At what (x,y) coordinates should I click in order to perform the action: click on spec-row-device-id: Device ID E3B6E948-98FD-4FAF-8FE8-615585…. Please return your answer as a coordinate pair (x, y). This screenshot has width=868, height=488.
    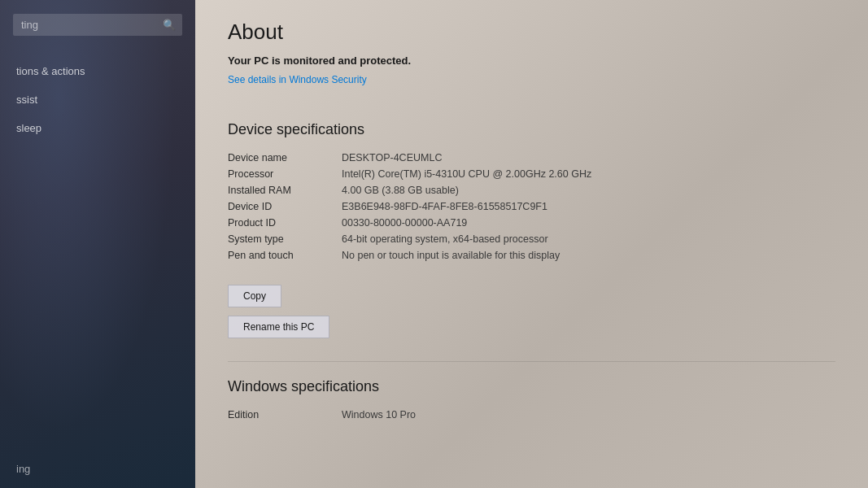
    Looking at the image, I should click on (532, 207).